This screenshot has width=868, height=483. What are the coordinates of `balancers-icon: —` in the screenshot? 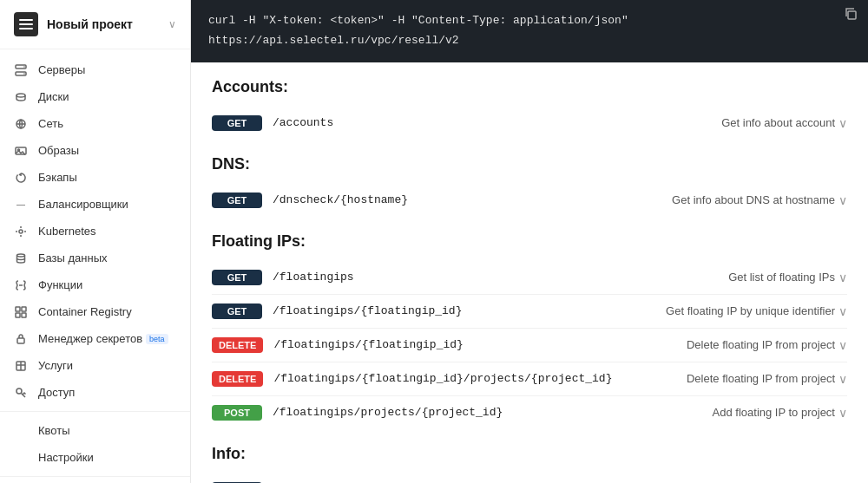 It's located at (21, 205).